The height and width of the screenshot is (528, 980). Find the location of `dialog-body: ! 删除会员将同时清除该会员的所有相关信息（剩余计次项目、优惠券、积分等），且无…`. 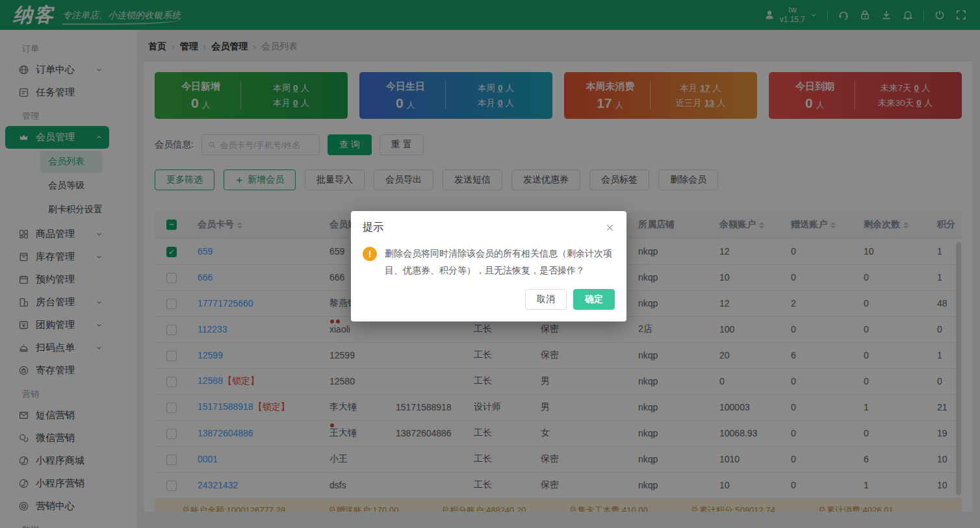

dialog-body: ! 删除会员将同时清除该会员的所有相关信息（剩余计次项目、优惠券、积分等），且无… is located at coordinates (489, 258).